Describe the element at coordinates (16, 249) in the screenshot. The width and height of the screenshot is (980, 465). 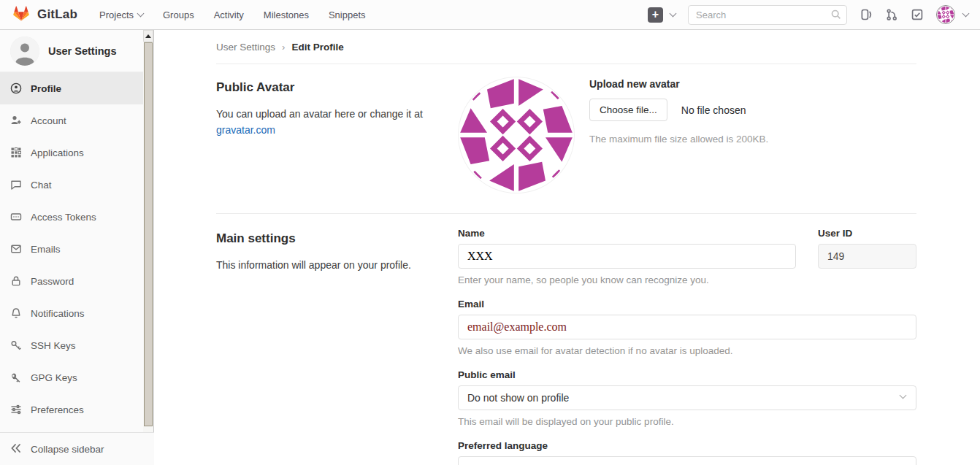
I see `emails-icon` at that location.